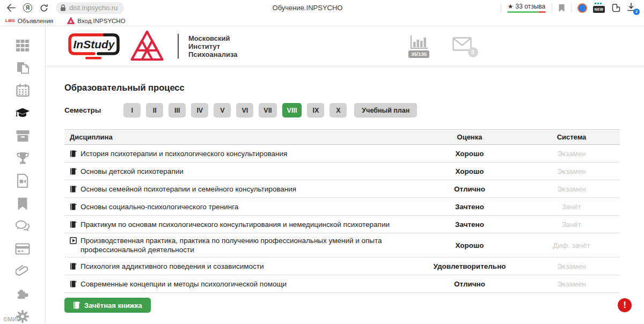  What do you see at coordinates (473, 53) in the screenshot?
I see `messages-count-badge: 0` at bounding box center [473, 53].